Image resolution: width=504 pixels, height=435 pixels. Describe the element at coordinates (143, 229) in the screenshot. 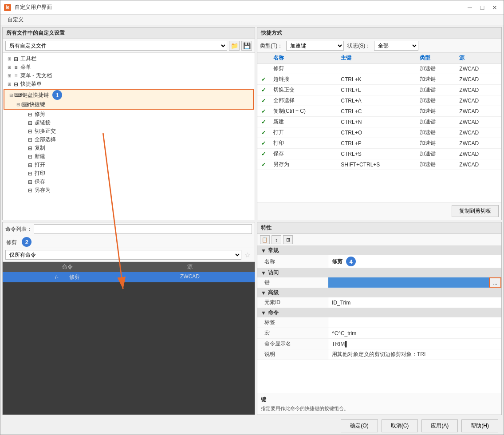

I see `command-search-input` at that location.